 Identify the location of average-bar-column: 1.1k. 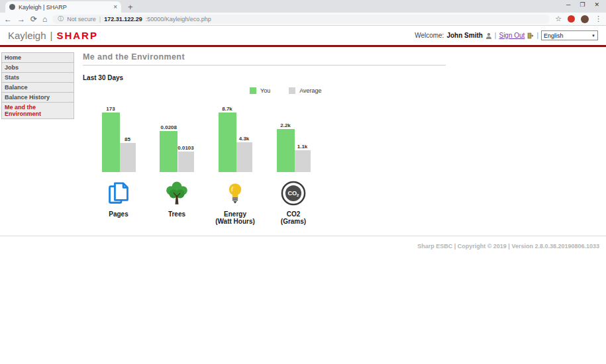
(303, 158).